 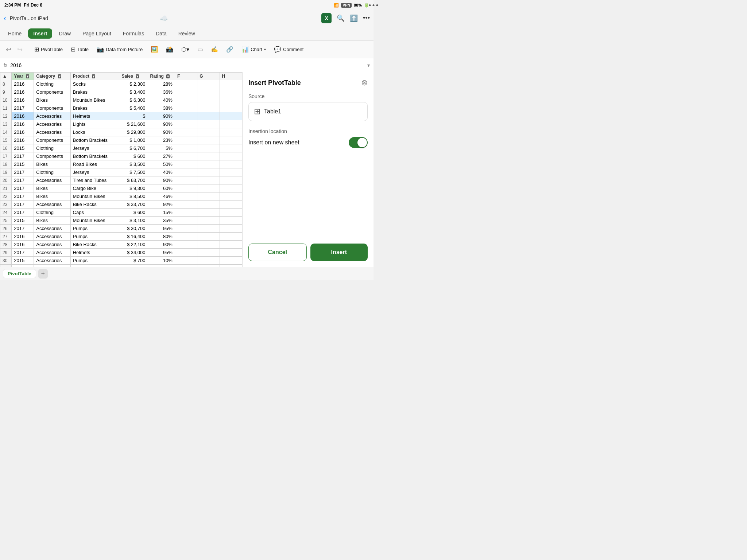 I want to click on search-icon: 🔍, so click(x=341, y=18).